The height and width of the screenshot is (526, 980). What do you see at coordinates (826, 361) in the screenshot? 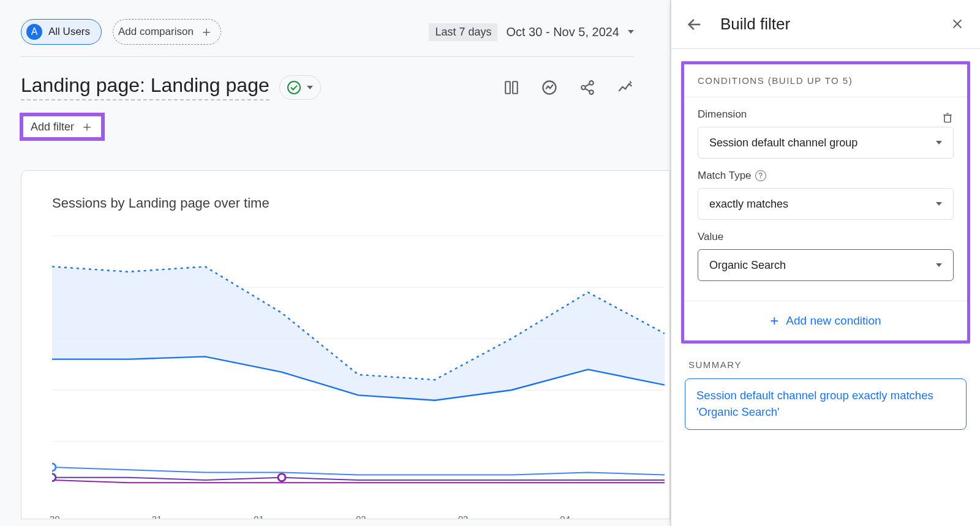
I see `summary-header: SUMMARY` at bounding box center [826, 361].